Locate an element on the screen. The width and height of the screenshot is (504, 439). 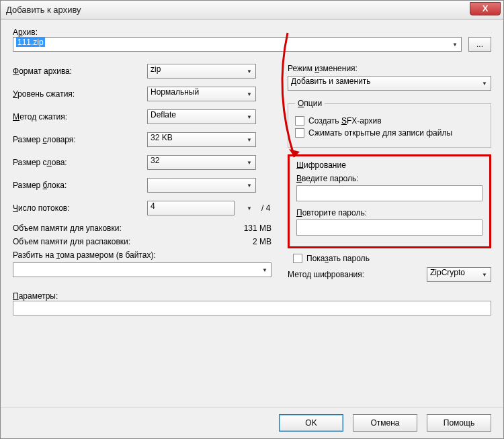
repeat-password-label: Повторите пароль: is located at coordinates (390, 213).